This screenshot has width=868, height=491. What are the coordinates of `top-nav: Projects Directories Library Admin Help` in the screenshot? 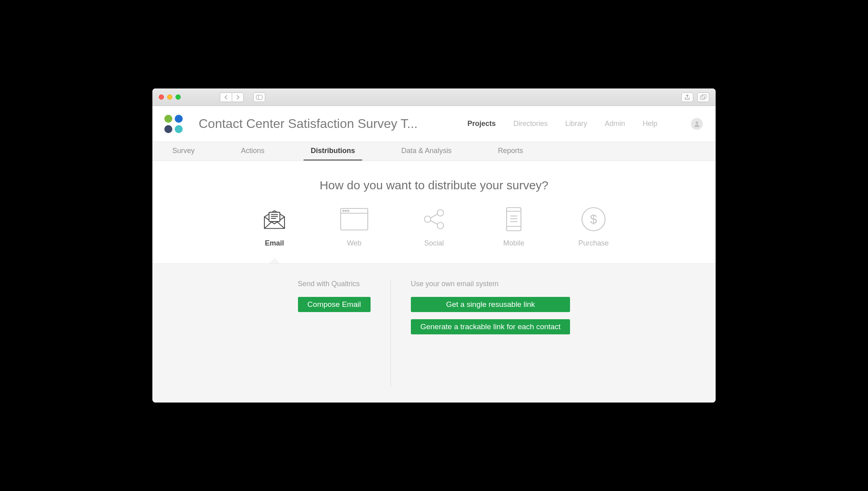 It's located at (585, 124).